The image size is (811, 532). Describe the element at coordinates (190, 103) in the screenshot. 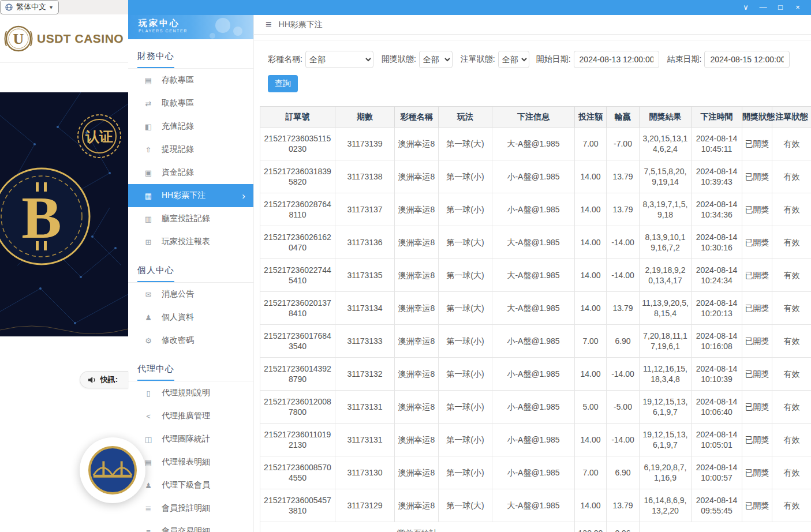

I see `sidebar-item-withdraw: ⇄取款專區` at that location.